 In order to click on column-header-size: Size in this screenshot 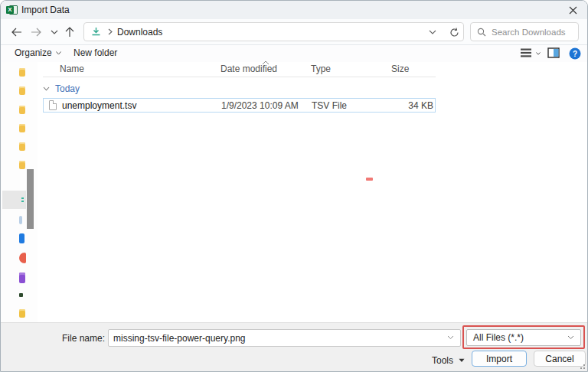, I will do `click(413, 70)`.